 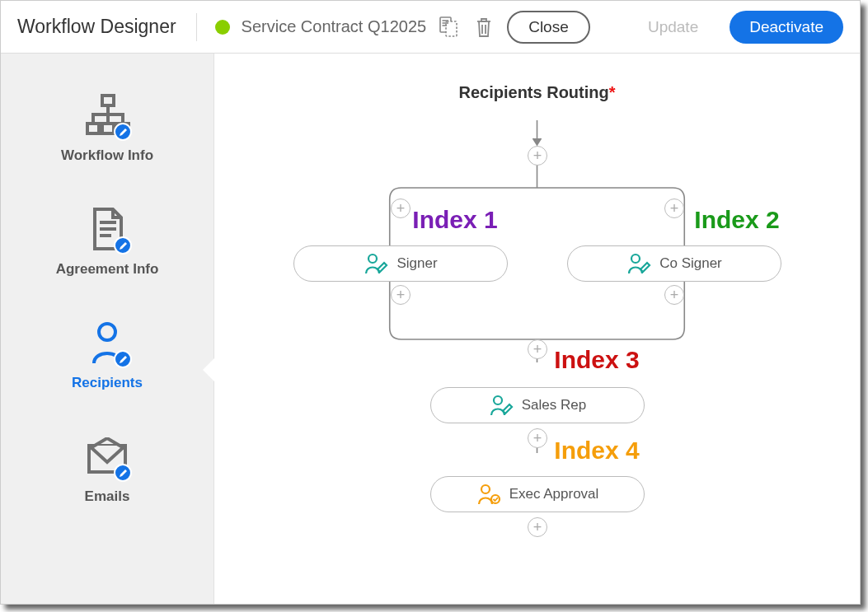 I want to click on sidebar-item-label: Recipients, so click(x=107, y=383).